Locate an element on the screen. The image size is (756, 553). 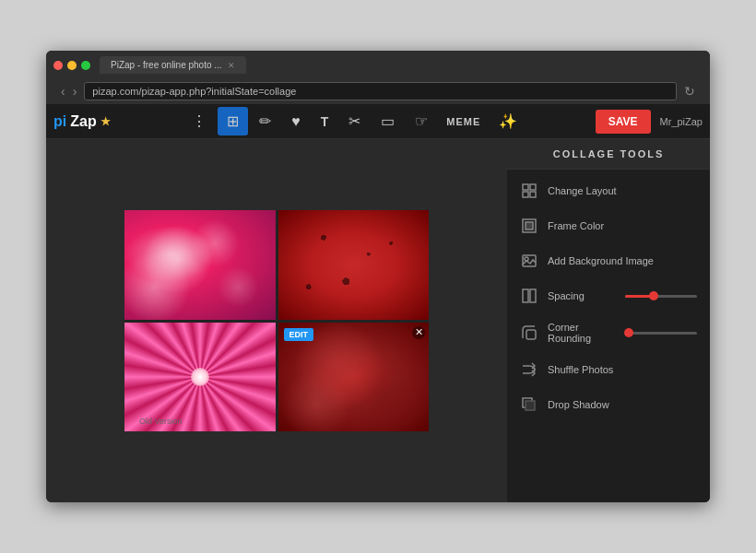
traffic-lights is located at coordinates (72, 65).